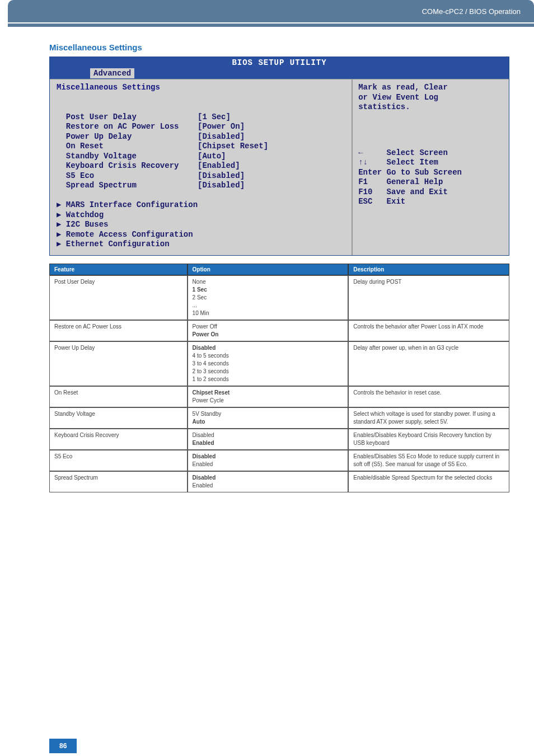  What do you see at coordinates (119, 418) in the screenshot?
I see `cell-feature: Standby Voltage` at bounding box center [119, 418].